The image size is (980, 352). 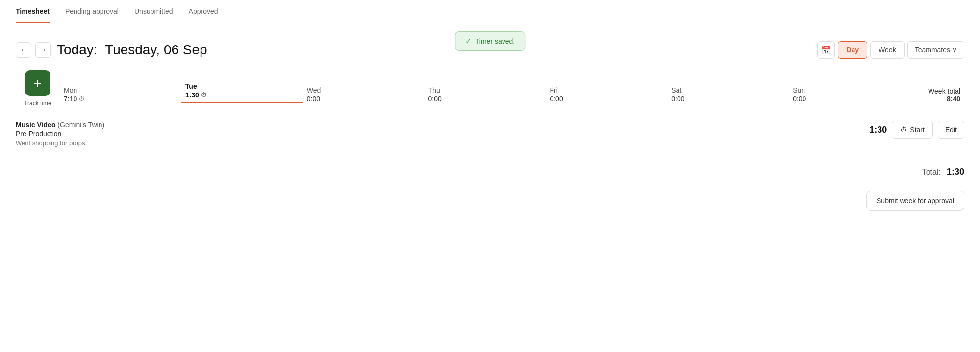 I want to click on entry-client-name: (Gemini's Twin), so click(x=81, y=125).